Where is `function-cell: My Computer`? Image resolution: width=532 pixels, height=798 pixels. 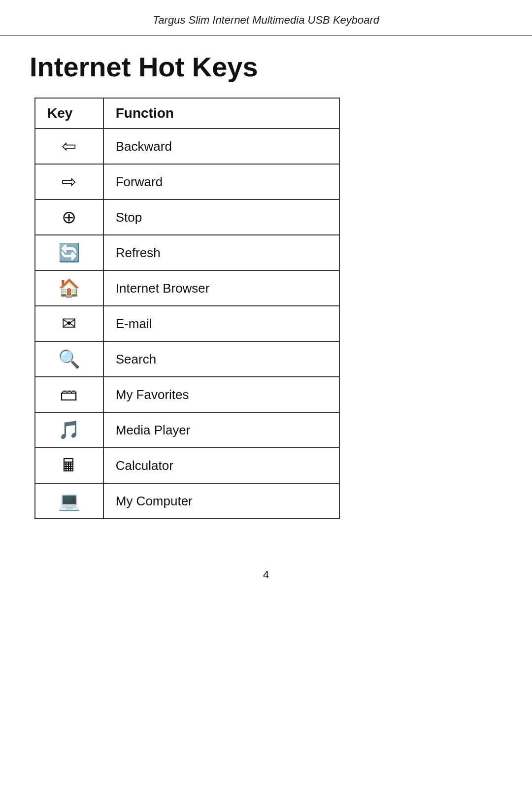
function-cell: My Computer is located at coordinates (222, 501).